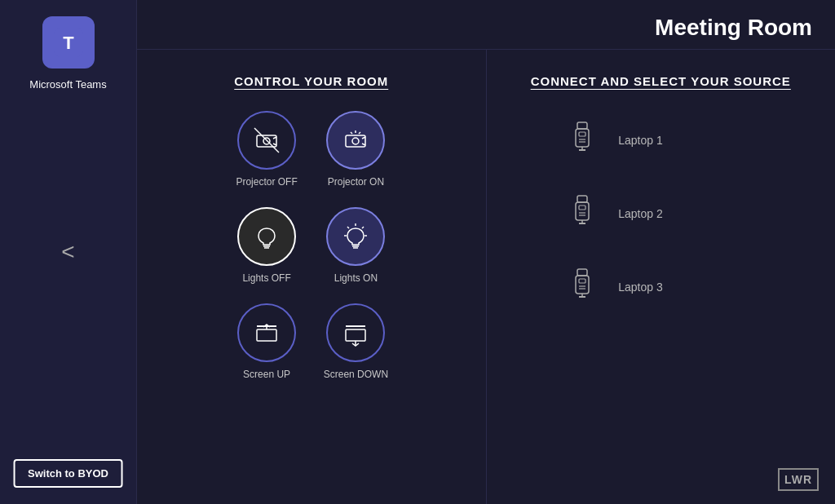 This screenshot has height=504, width=835. Describe the element at coordinates (267, 374) in the screenshot. I see `screen-up-label: Screen UP` at that location.